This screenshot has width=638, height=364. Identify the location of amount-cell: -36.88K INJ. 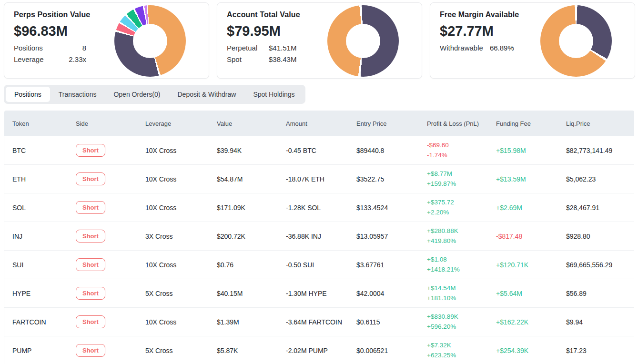
(321, 236).